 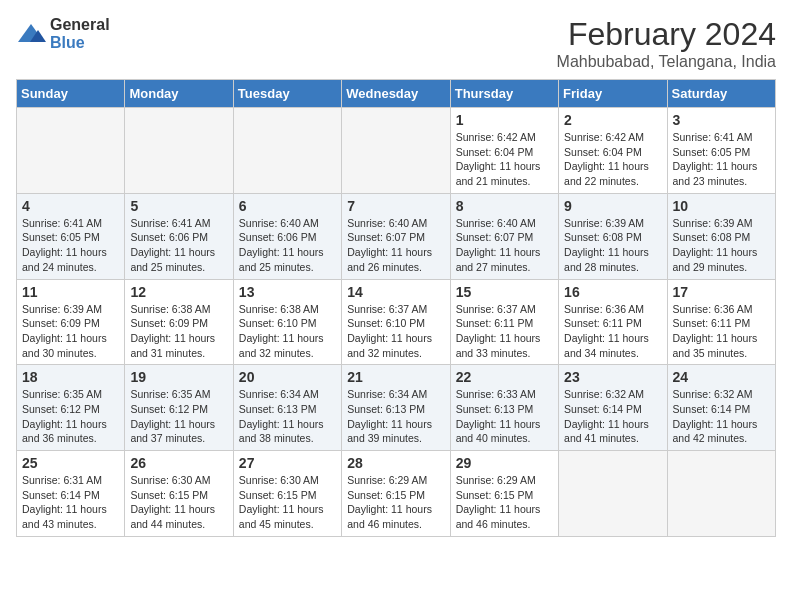 What do you see at coordinates (504, 463) in the screenshot?
I see `day-number: 29` at bounding box center [504, 463].